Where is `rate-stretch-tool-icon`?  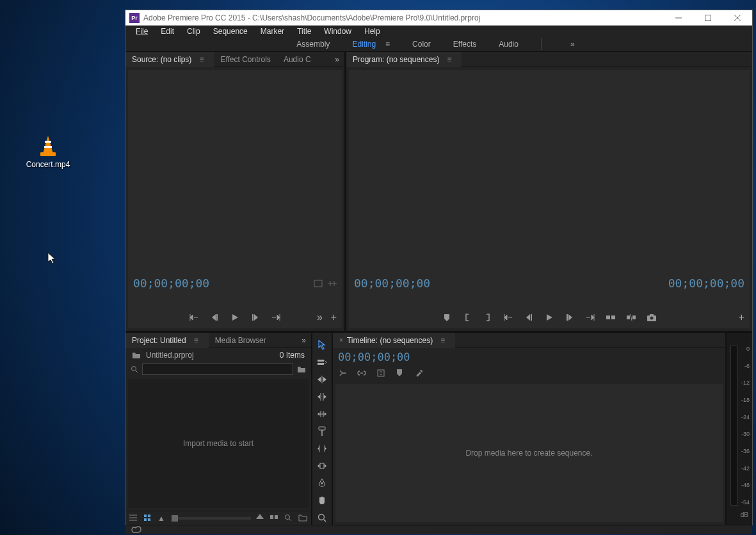
rate-stretch-tool-icon is located at coordinates (322, 414).